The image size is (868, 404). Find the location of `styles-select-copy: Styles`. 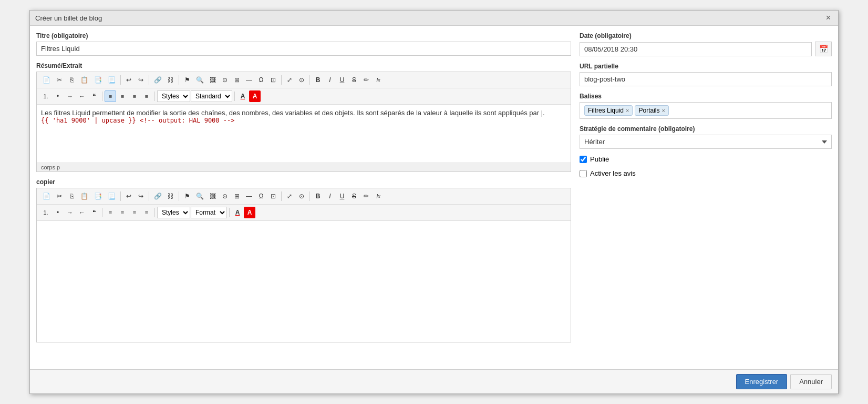

styles-select-copy: Styles is located at coordinates (173, 213).